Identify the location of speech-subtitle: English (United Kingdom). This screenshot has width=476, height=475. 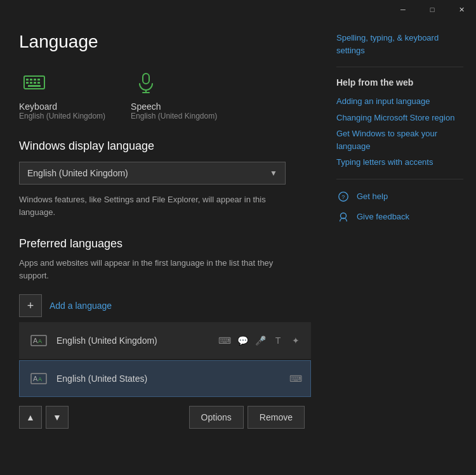
(174, 116).